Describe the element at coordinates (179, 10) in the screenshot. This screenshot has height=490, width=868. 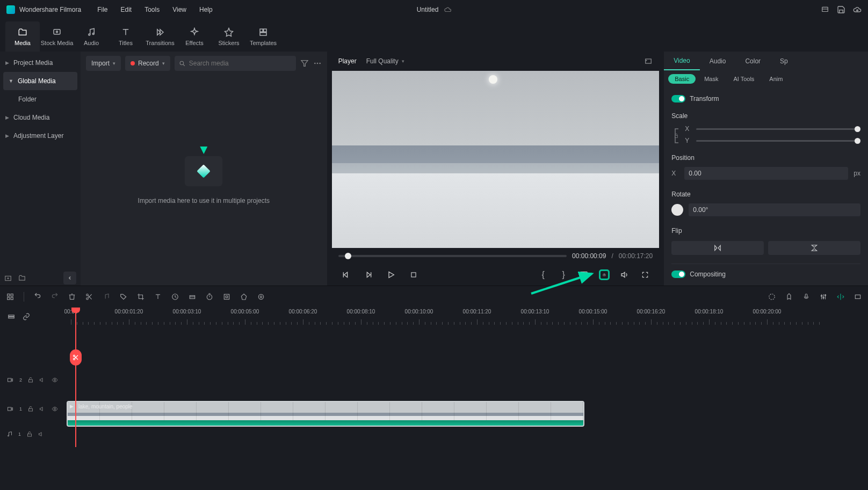
I see `menu-view: View` at that location.